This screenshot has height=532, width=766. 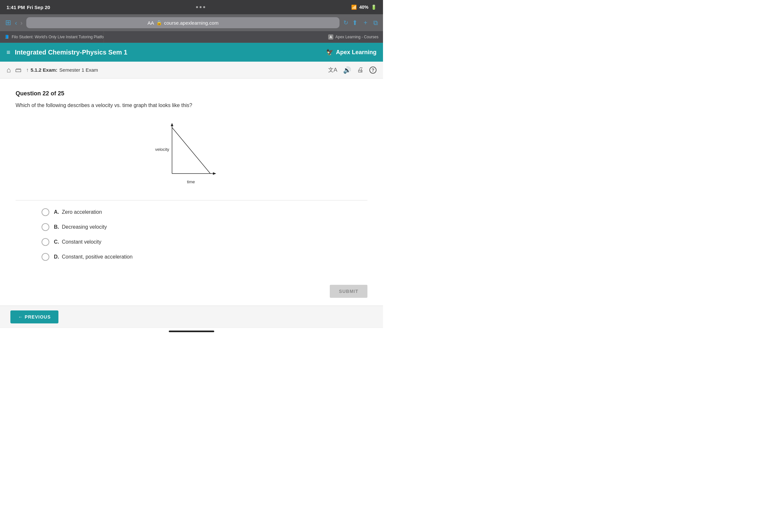 I want to click on radio-a, so click(x=45, y=212).